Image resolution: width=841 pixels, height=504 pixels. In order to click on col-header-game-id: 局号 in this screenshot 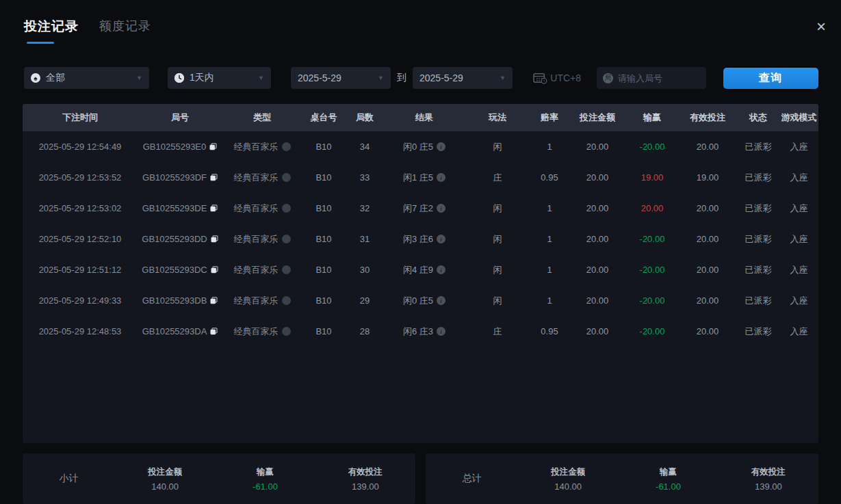, I will do `click(180, 118)`.